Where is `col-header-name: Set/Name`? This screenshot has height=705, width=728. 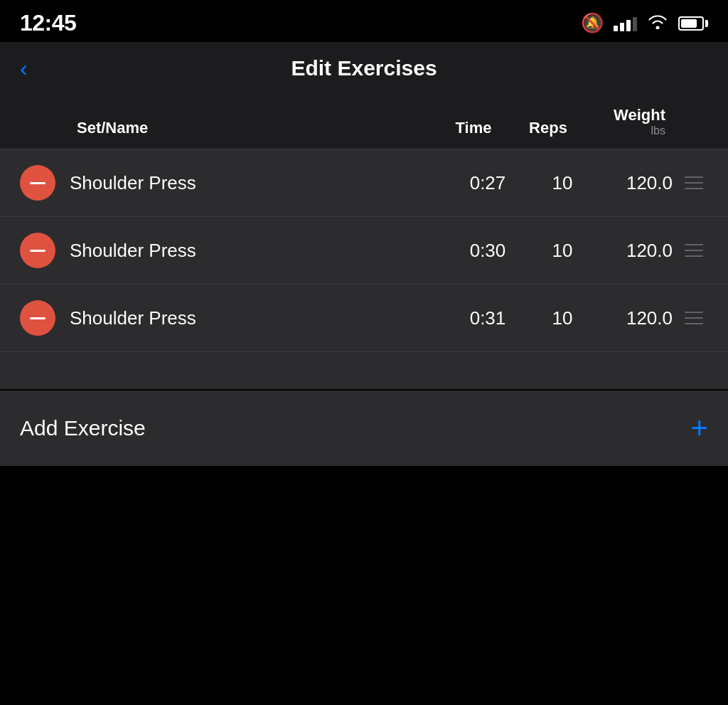
col-header-name: Set/Name is located at coordinates (225, 128).